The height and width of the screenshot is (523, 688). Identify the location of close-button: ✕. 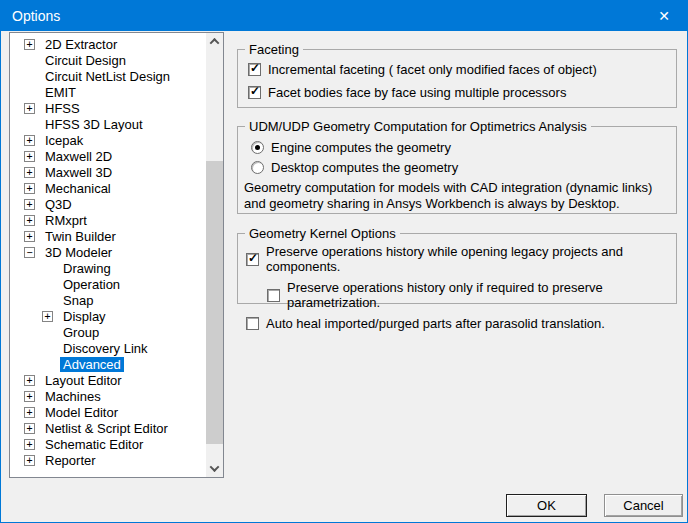
(664, 16).